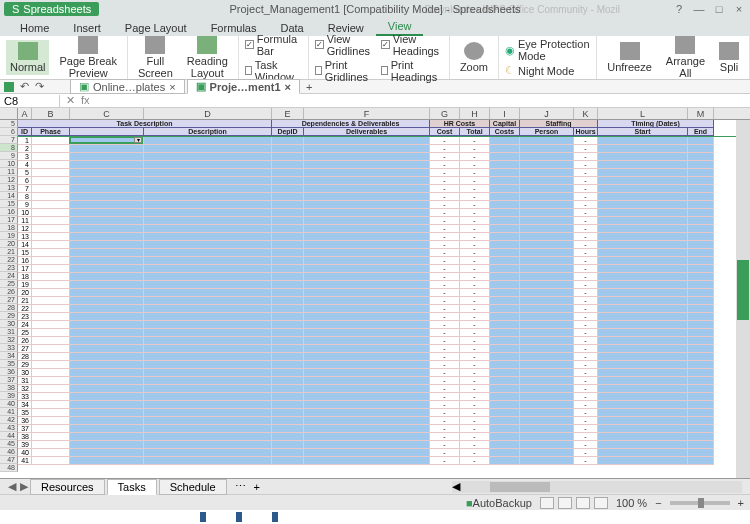 This screenshot has width=750, height=524. What do you see at coordinates (719, 9) in the screenshot?
I see `maximize-icon: □` at bounding box center [719, 9].